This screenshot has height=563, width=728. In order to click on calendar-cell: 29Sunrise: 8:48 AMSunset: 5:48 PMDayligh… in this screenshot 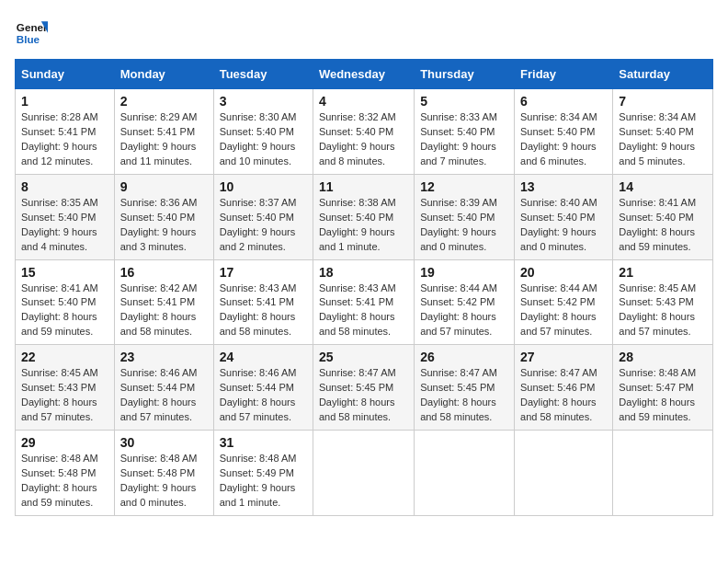, I will do `click(65, 473)`.